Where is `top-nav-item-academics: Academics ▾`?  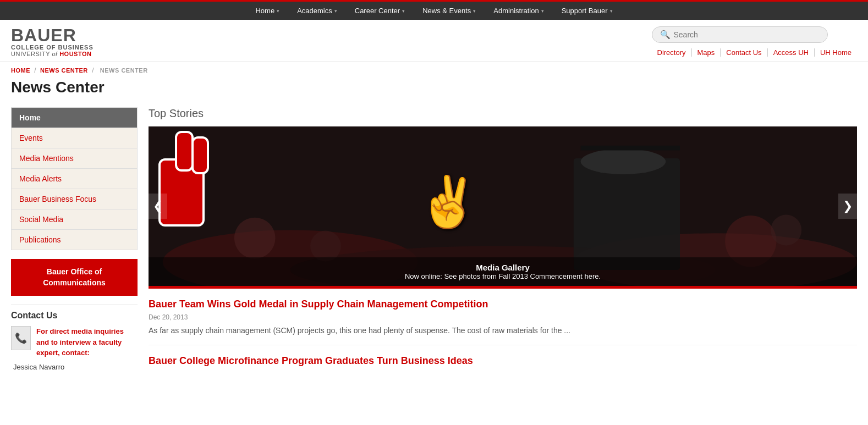
top-nav-item-academics: Academics ▾ is located at coordinates (317, 11).